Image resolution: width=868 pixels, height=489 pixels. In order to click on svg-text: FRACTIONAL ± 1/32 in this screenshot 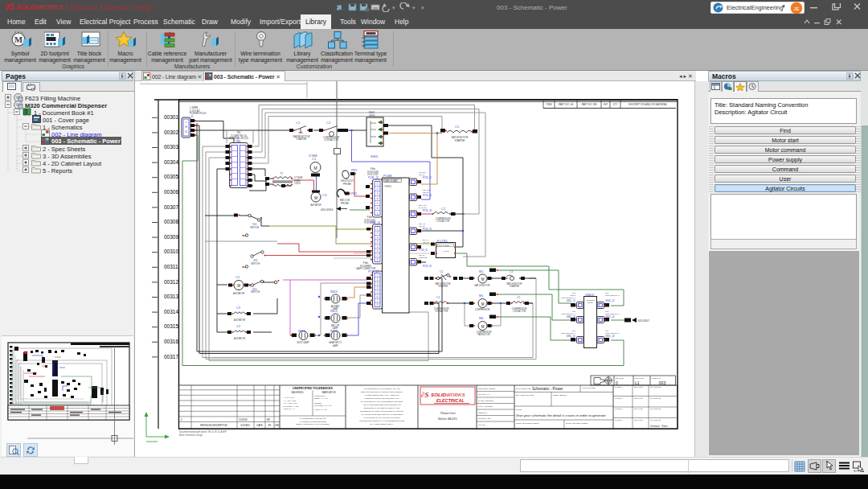, I will do `click(291, 406)`.